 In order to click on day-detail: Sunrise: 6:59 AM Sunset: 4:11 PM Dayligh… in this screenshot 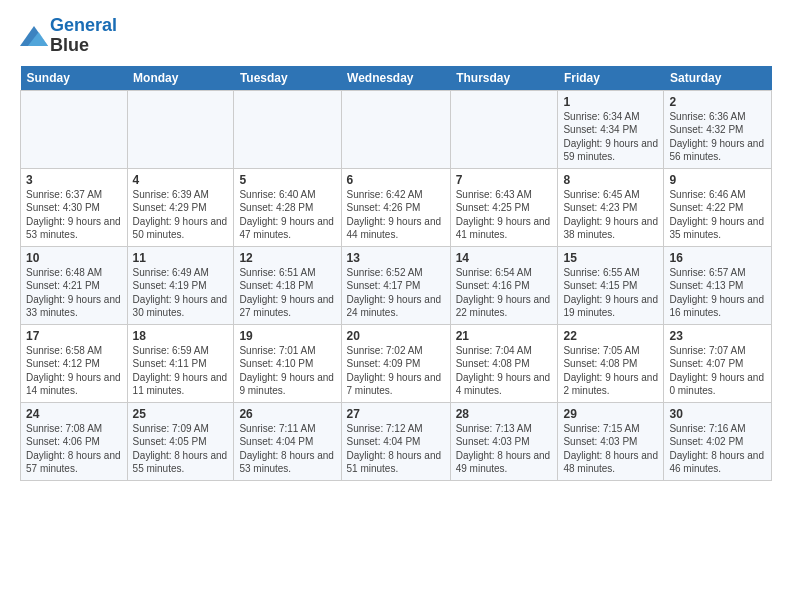, I will do `click(181, 371)`.